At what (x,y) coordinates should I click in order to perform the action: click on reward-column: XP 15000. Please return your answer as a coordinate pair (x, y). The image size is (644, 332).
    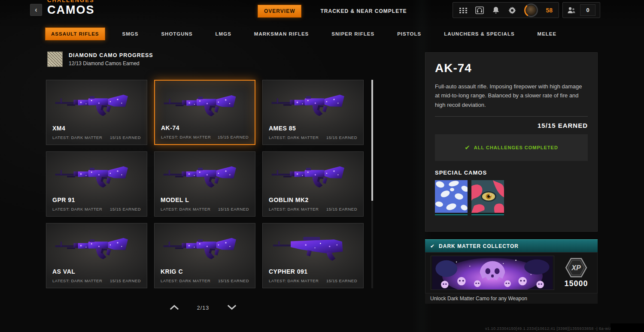
    Looking at the image, I should click on (576, 273).